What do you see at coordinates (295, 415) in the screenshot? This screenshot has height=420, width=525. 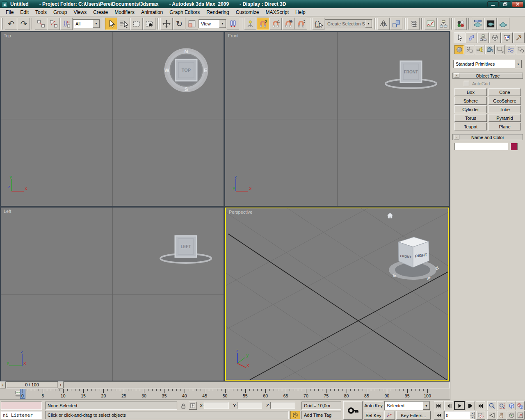 I see `adaptive-degradation-button` at bounding box center [295, 415].